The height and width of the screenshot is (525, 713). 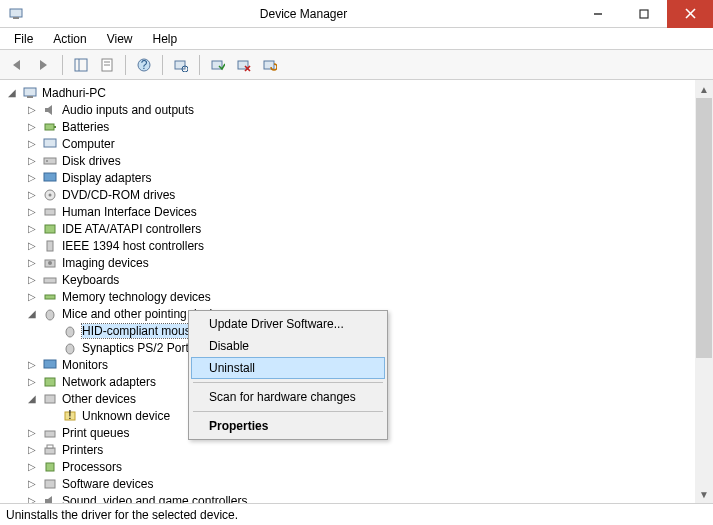 What do you see at coordinates (704, 292) in the screenshot?
I see `vertical-scrollbar: ▲ ▼` at bounding box center [704, 292].